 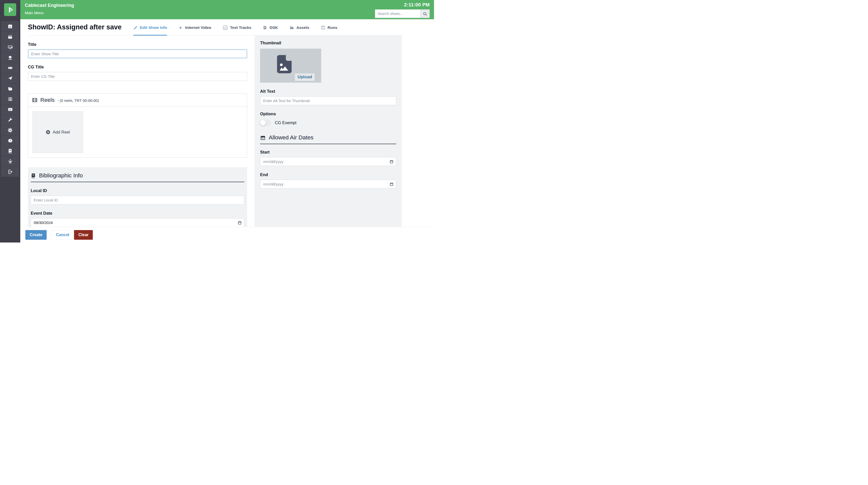 I want to click on sidebar: 22 75° CC, so click(x=10, y=121).